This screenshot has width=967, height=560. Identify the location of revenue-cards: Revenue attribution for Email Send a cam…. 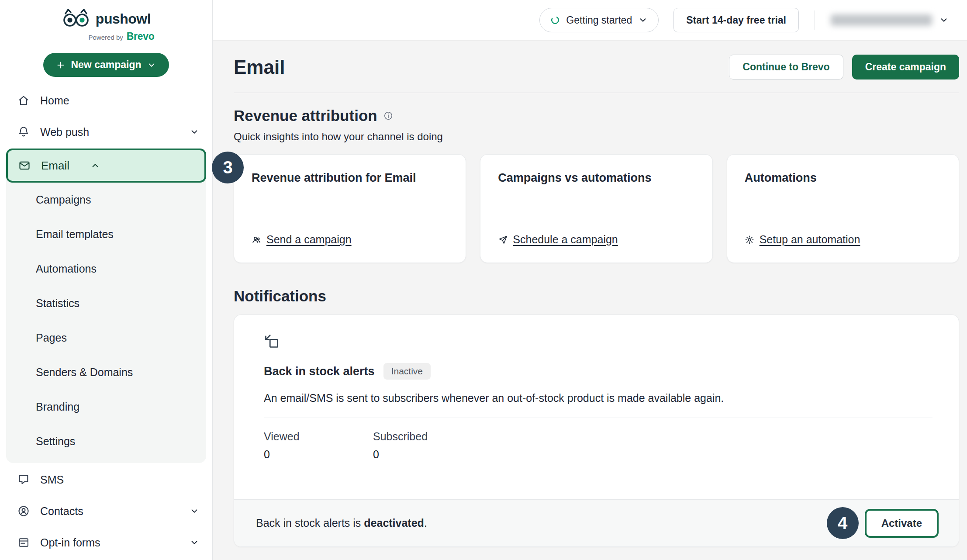
(597, 209).